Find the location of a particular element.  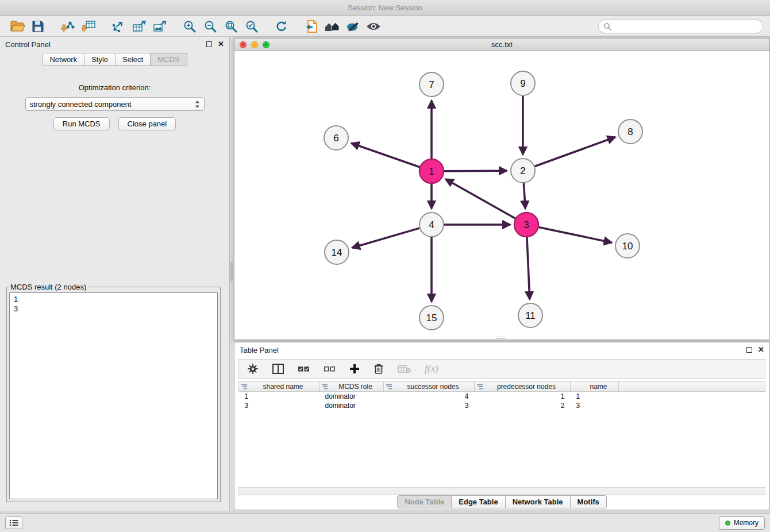

float-table-panel-icon is located at coordinates (749, 350).